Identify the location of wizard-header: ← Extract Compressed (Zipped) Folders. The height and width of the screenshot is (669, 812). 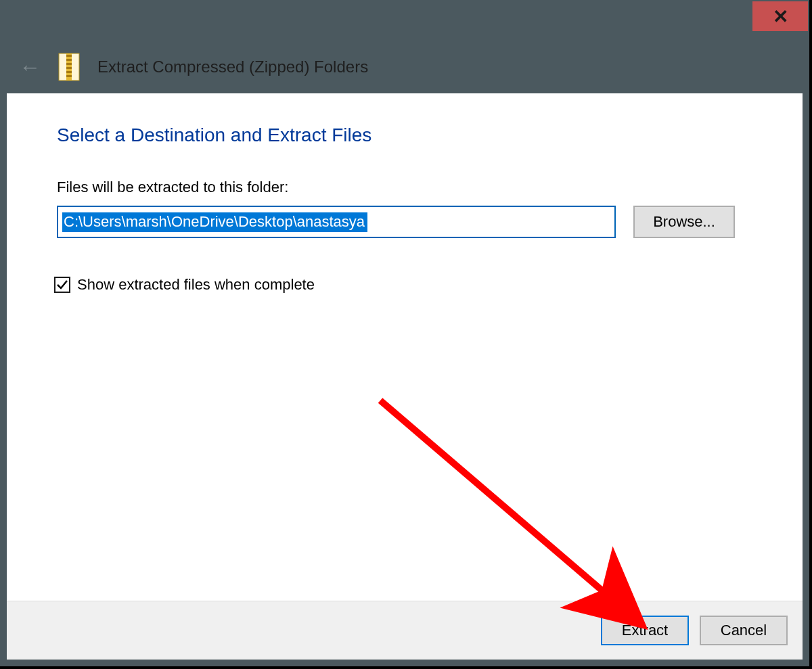
(405, 67).